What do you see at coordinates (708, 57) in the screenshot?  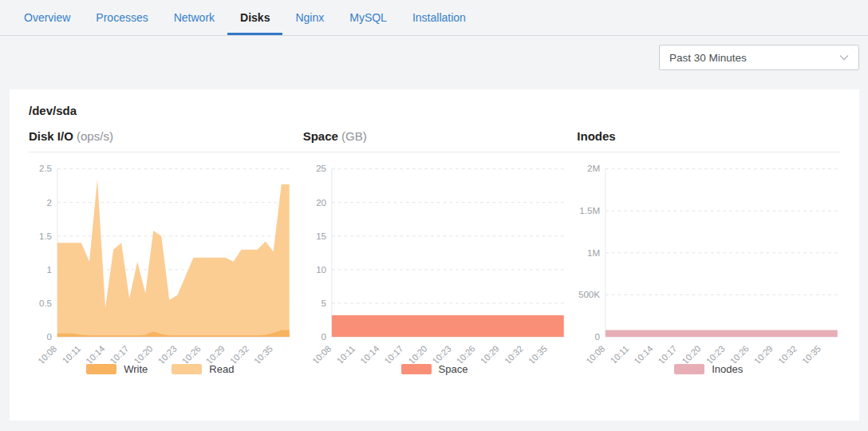 I see `time-range-value: Past 30 Minutes` at bounding box center [708, 57].